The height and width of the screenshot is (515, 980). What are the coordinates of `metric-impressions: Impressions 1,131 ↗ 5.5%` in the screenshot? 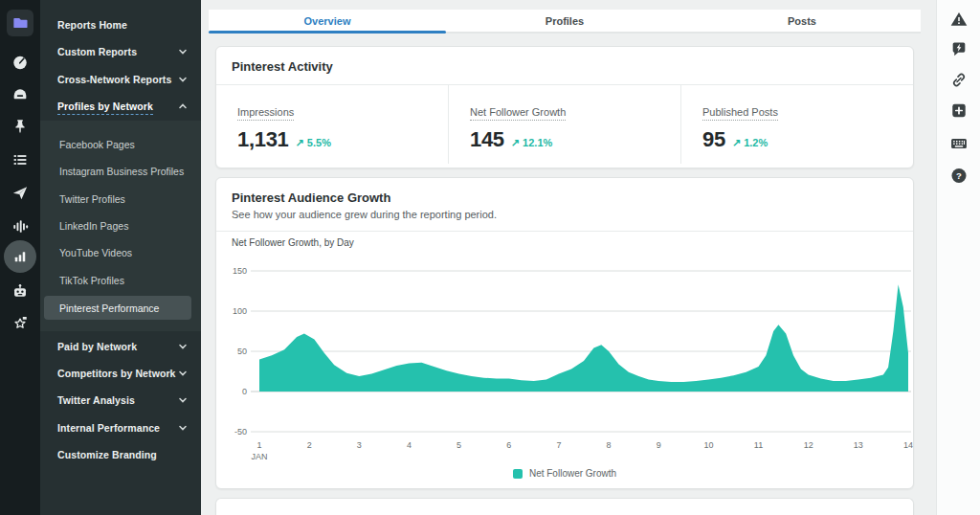 It's located at (332, 124).